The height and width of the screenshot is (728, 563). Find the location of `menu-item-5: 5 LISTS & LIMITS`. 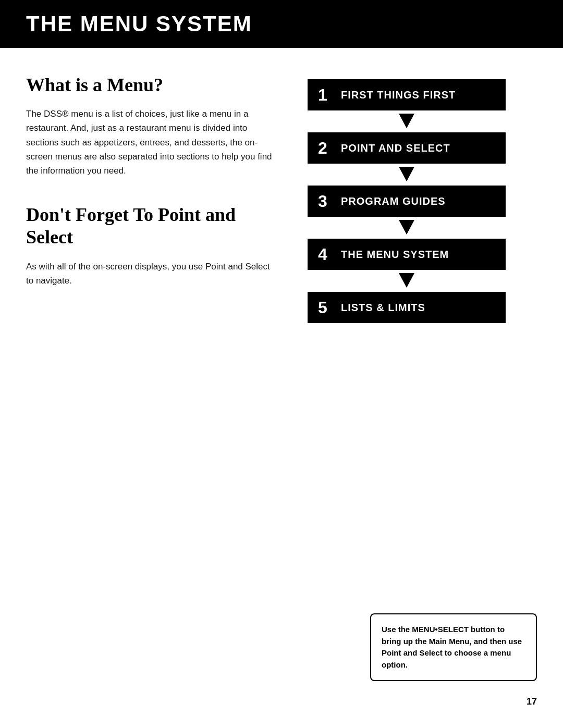

menu-item-5: 5 LISTS & LIMITS is located at coordinates (407, 307).